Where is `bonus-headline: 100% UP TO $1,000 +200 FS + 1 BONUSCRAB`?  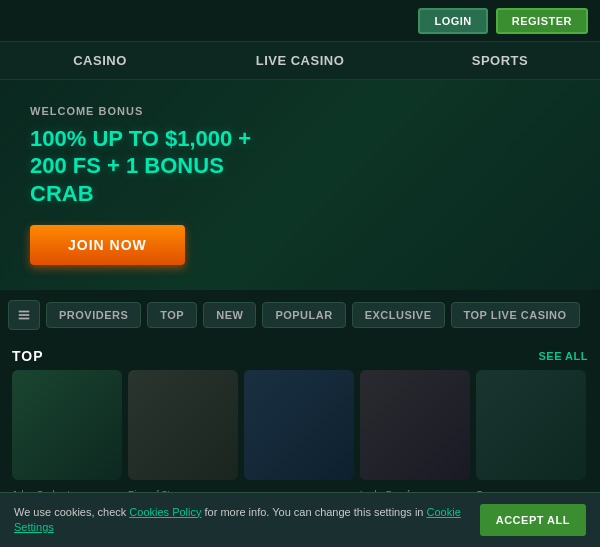
bonus-headline: 100% UP TO $1,000 +200 FS + 1 BONUSCRAB is located at coordinates (140, 166).